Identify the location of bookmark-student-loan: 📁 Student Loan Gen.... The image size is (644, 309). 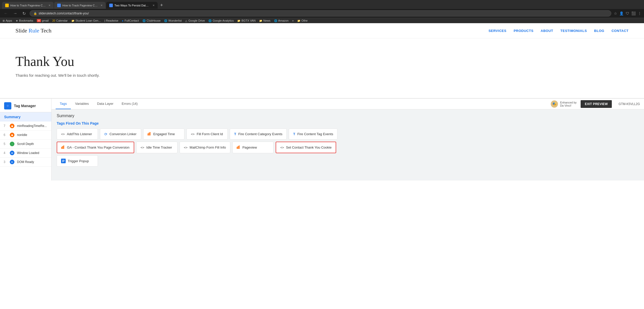
(86, 21).